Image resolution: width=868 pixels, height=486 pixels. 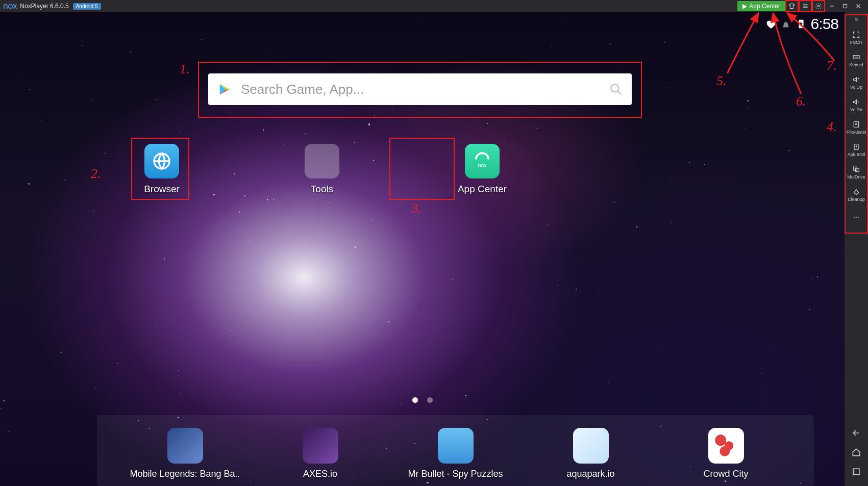 What do you see at coordinates (856, 110) in the screenshot?
I see `sidebar-label: VolDn` at bounding box center [856, 110].